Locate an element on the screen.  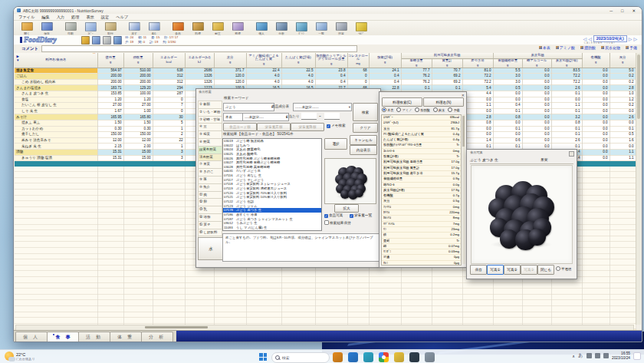
view-tab-本表: 本表 is located at coordinates (544, 48).